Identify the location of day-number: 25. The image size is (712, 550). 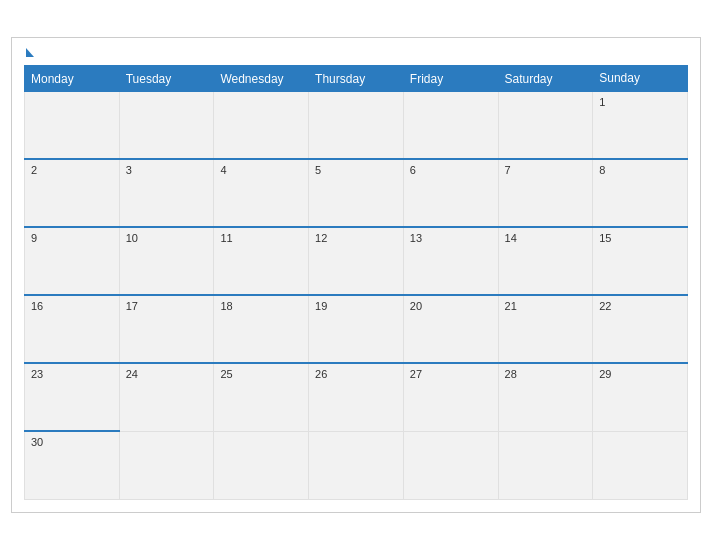
(226, 374).